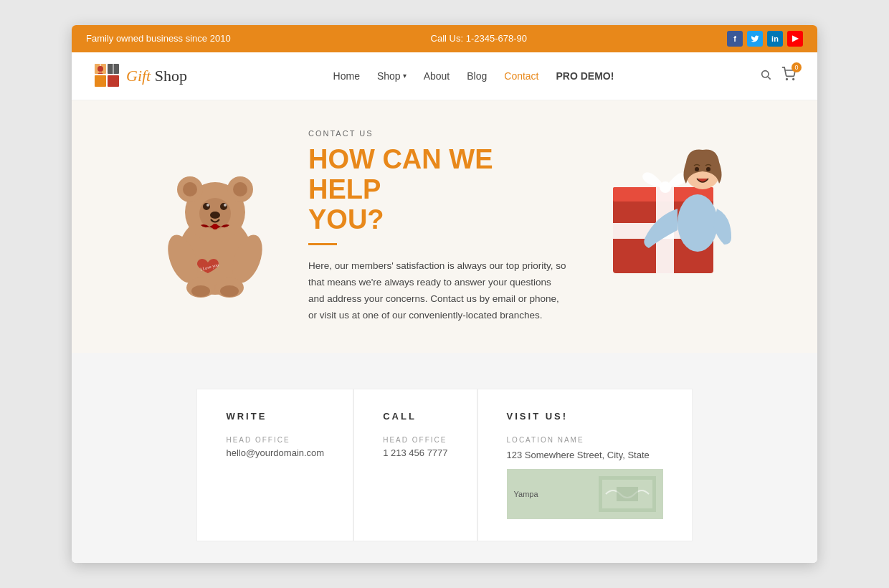  What do you see at coordinates (275, 453) in the screenshot?
I see `write-email: hello@yourdomain.com` at bounding box center [275, 453].